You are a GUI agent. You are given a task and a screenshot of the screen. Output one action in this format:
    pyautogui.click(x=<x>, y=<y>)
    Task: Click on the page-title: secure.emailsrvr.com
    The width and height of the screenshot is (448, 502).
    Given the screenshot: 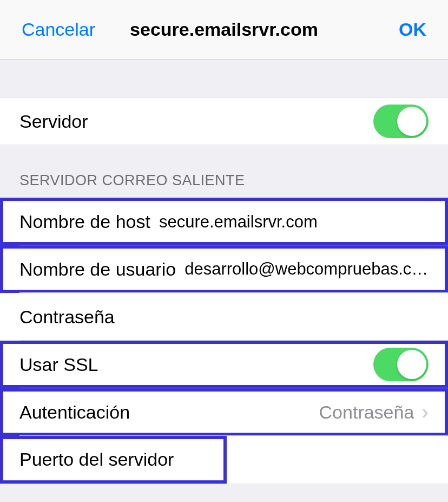 What is the action you would take?
    pyautogui.click(x=224, y=29)
    